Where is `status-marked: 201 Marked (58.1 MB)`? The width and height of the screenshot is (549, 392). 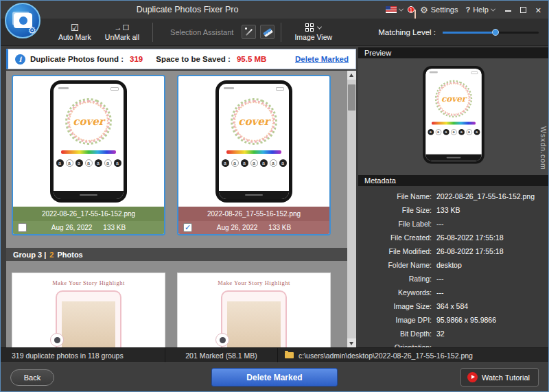 status-marked: 201 Marked (58.1 MB) is located at coordinates (222, 356).